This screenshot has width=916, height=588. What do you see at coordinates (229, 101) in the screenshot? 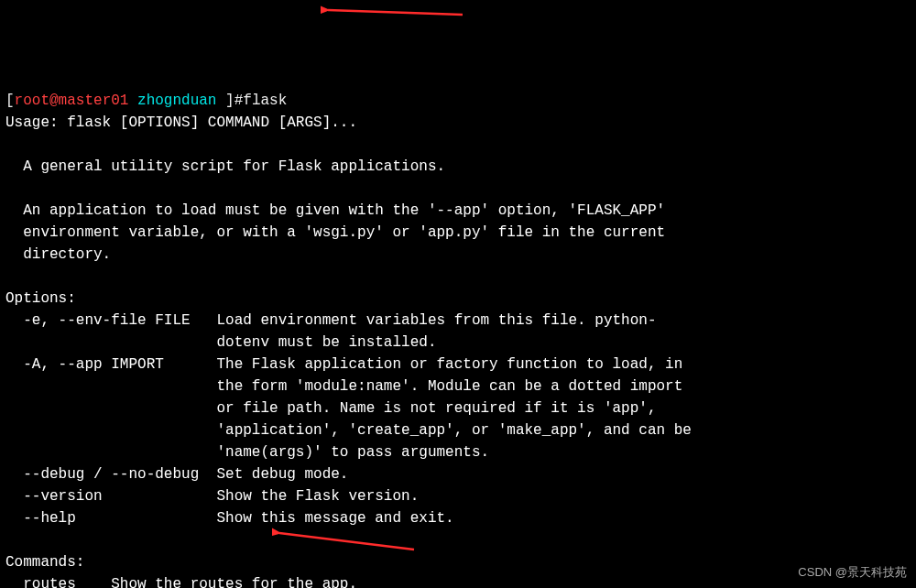
I see `prompt-bracket-close: ]#` at bounding box center [229, 101].